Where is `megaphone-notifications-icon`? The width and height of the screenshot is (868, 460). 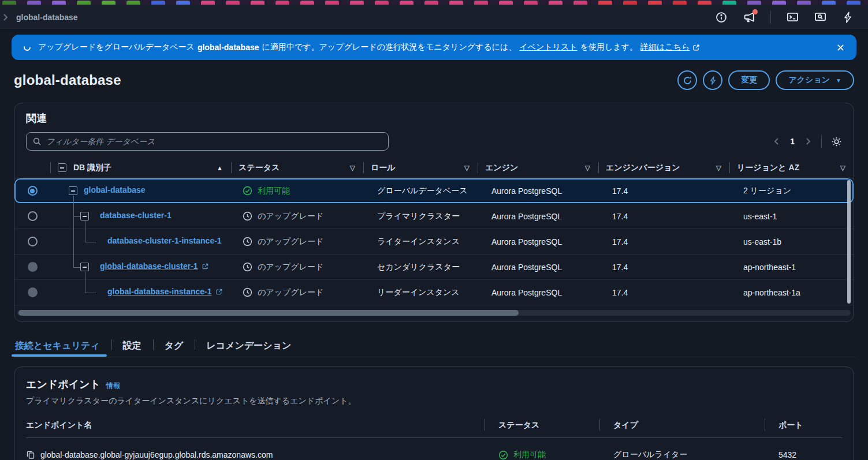 megaphone-notifications-icon is located at coordinates (749, 17).